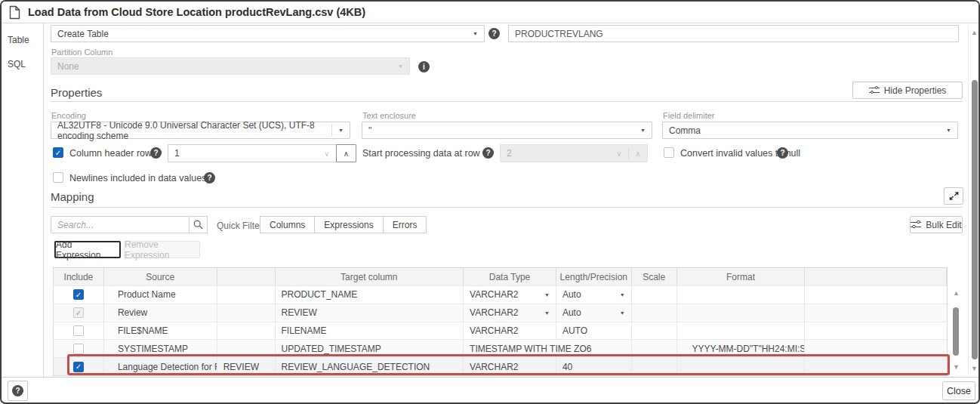 The image size is (980, 404). What do you see at coordinates (734, 33) in the screenshot?
I see `table-name-input: PRODUCTREVLANG` at bounding box center [734, 33].